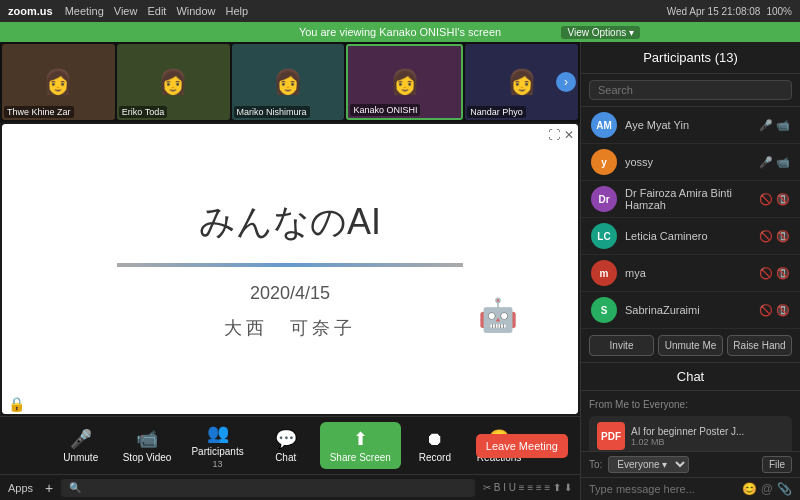 The width and height of the screenshot is (800, 500). What do you see at coordinates (774, 162) in the screenshot?
I see `participant-icons-1: 🎤 📹` at bounding box center [774, 162].